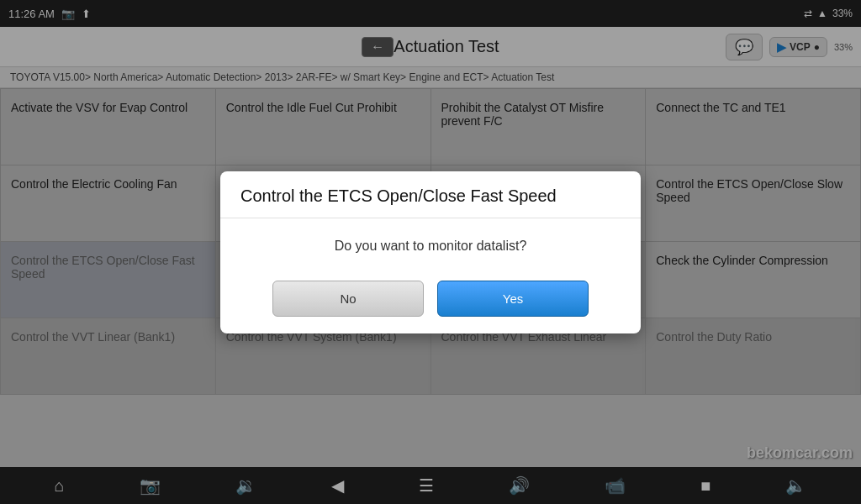  Describe the element at coordinates (430, 244) in the screenshot. I see `dialog-body: Do you want to monitor datalist?` at that location.